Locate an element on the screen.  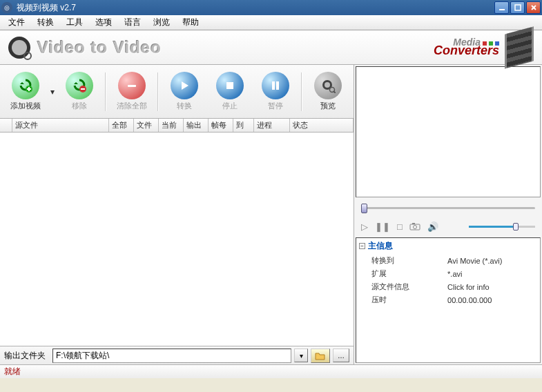
remove-label: 移除 is located at coordinates (79, 106).